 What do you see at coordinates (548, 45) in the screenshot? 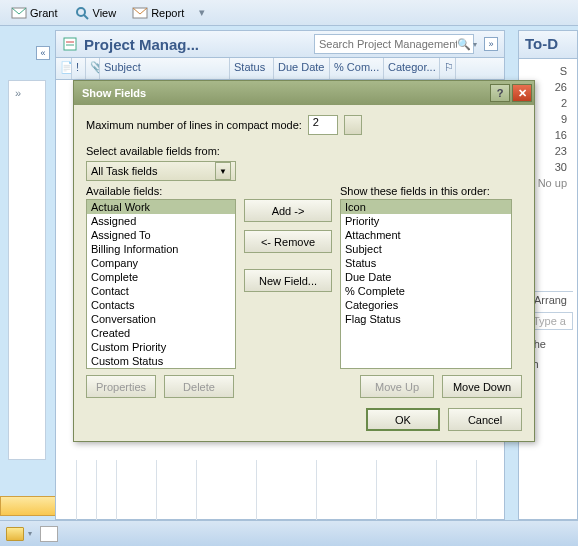
I see `todo-title: To-D` at bounding box center [548, 45].